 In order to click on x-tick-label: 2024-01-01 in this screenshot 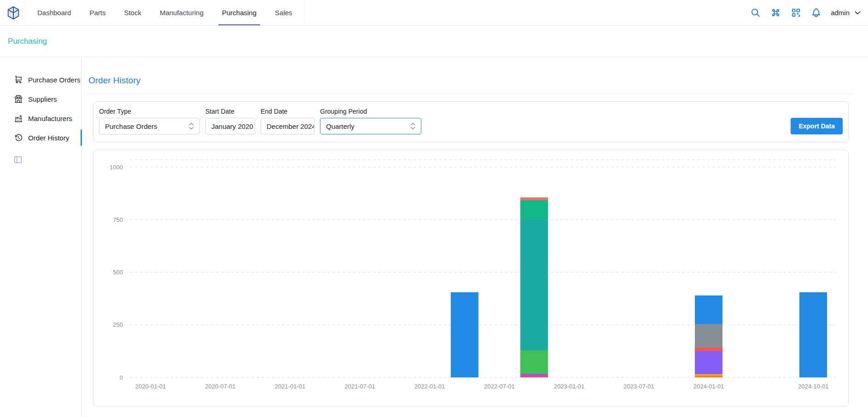, I will do `click(709, 387)`.